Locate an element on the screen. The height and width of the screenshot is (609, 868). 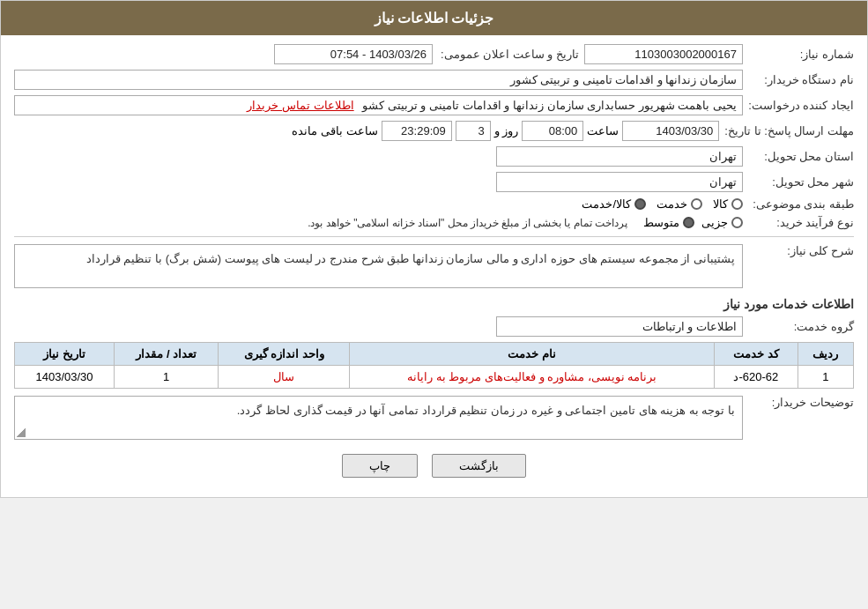
purchase-radio-jozii is located at coordinates (737, 222).